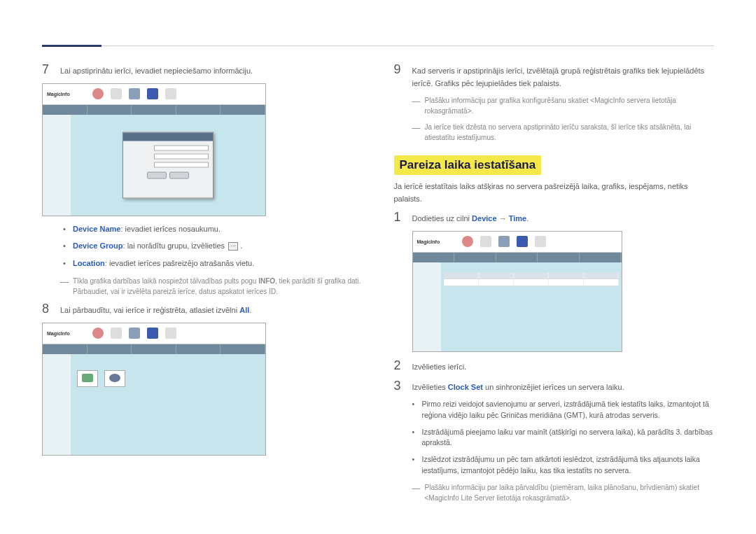 The height and width of the screenshot is (534, 756). Describe the element at coordinates (168, 409) in the screenshot. I see `ss-thumb-area` at that location.